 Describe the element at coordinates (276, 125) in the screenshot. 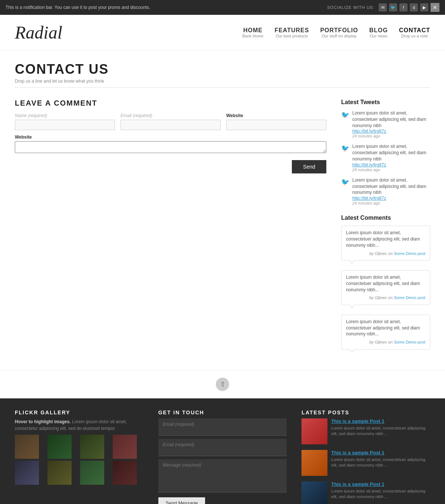

I see `website-input` at that location.